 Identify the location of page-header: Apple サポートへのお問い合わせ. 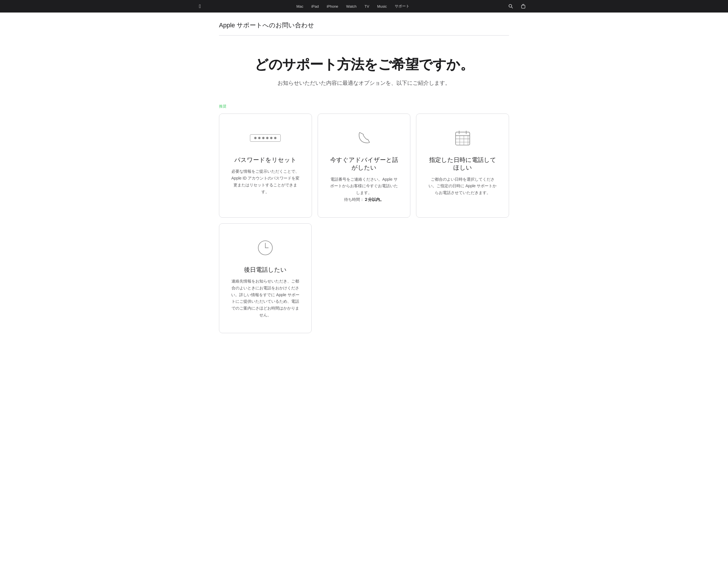
(364, 24).